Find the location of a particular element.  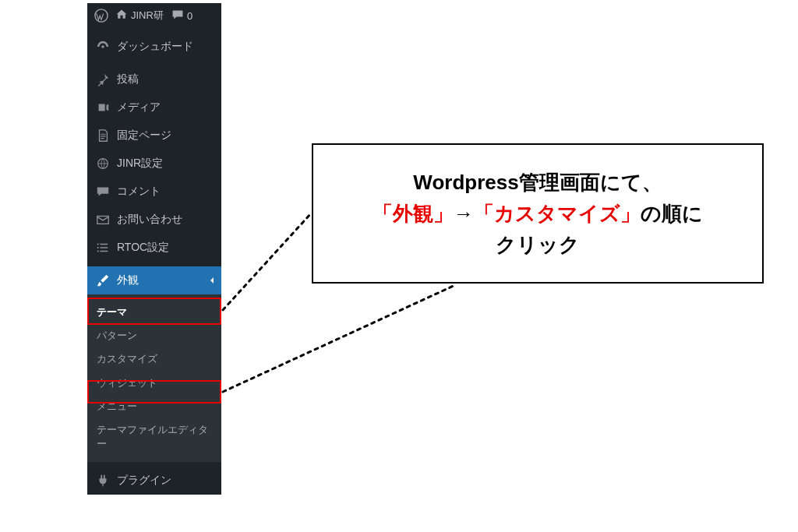

sidebar-item-media: メディア is located at coordinates (154, 107).